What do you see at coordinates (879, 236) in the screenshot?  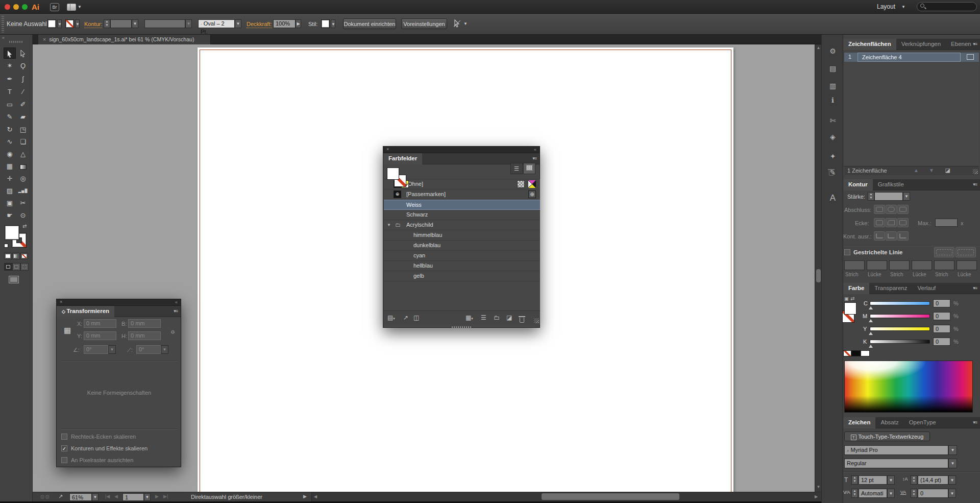 I see `align-center-button` at bounding box center [879, 236].